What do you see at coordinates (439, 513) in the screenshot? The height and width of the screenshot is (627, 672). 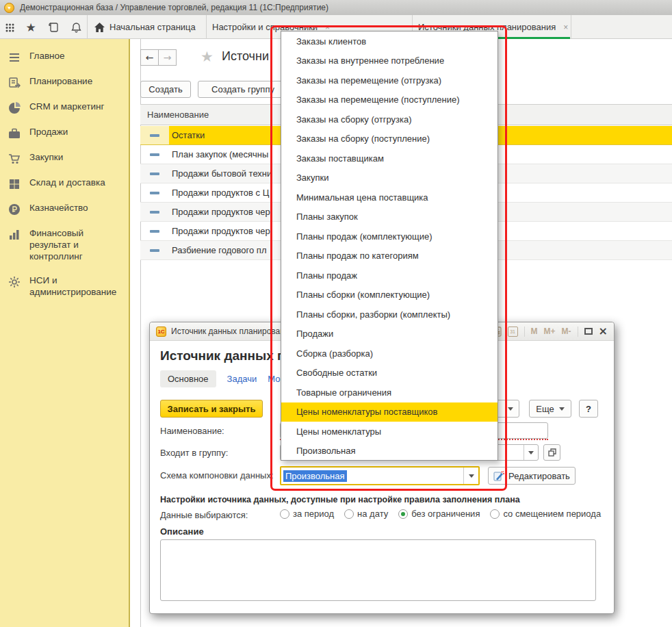 I see `radio-bez-ogranicheniya: без ограничения` at bounding box center [439, 513].